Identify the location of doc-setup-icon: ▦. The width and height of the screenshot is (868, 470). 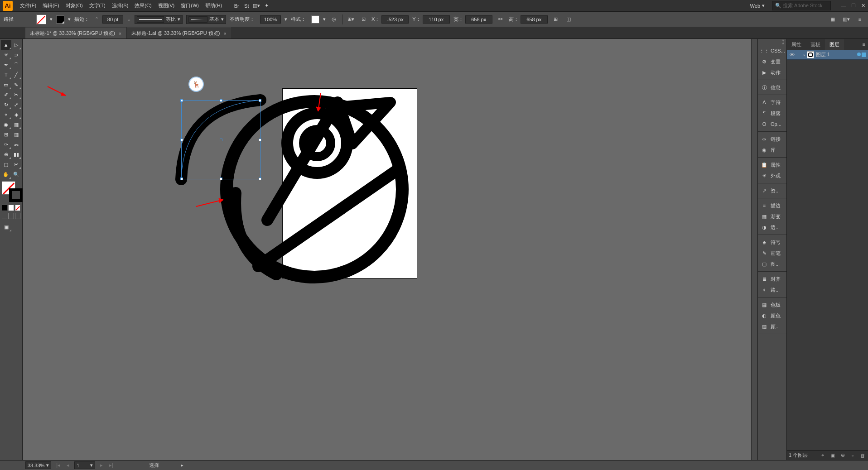
(833, 19).